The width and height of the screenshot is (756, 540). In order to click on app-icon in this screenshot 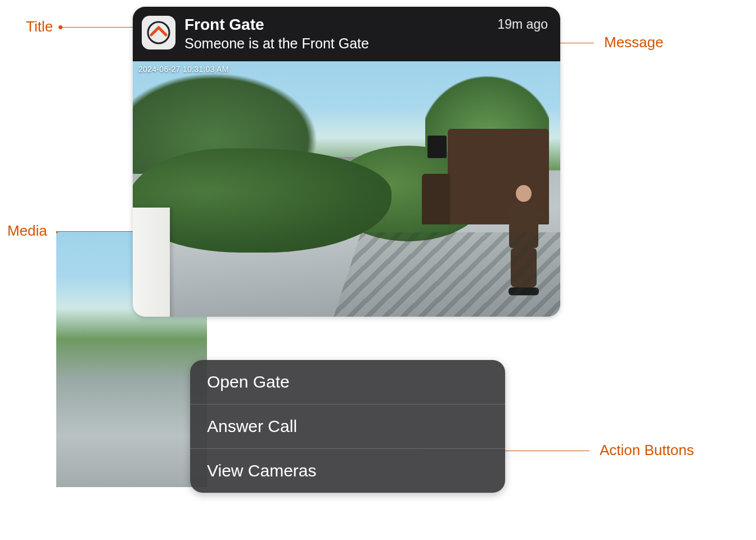, I will do `click(159, 33)`.